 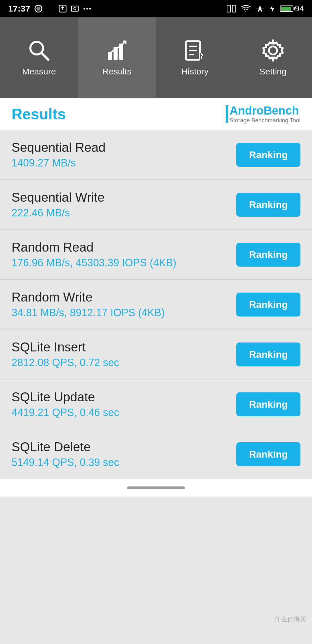 I want to click on result-item: Random Read 176.96 MB/s, 45303.39 IOPS (…, so click(x=156, y=254).